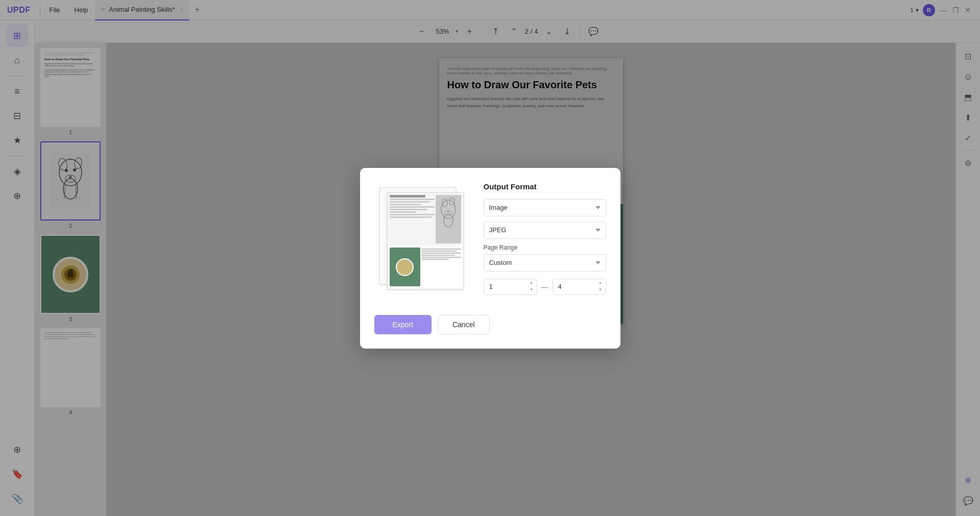  I want to click on image-format-select: JPEG PNG BMP TIFF, so click(545, 230).